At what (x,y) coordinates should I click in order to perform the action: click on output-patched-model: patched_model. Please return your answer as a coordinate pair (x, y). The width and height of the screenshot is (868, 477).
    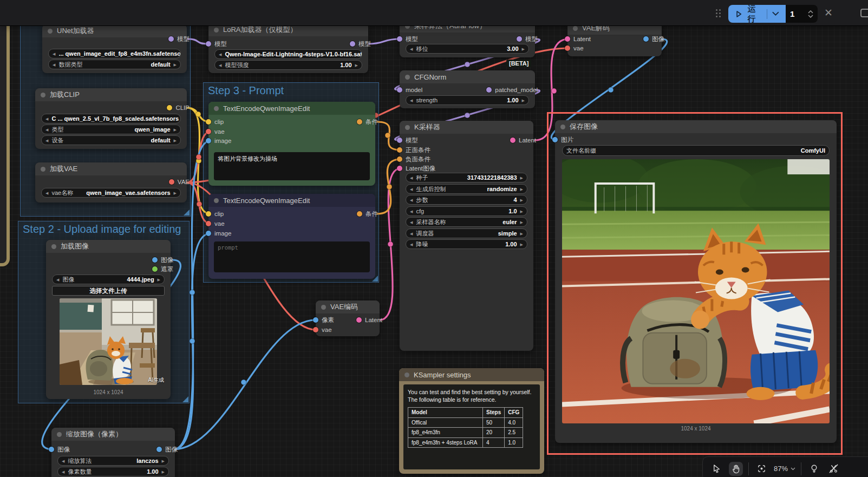
    Looking at the image, I should click on (512, 90).